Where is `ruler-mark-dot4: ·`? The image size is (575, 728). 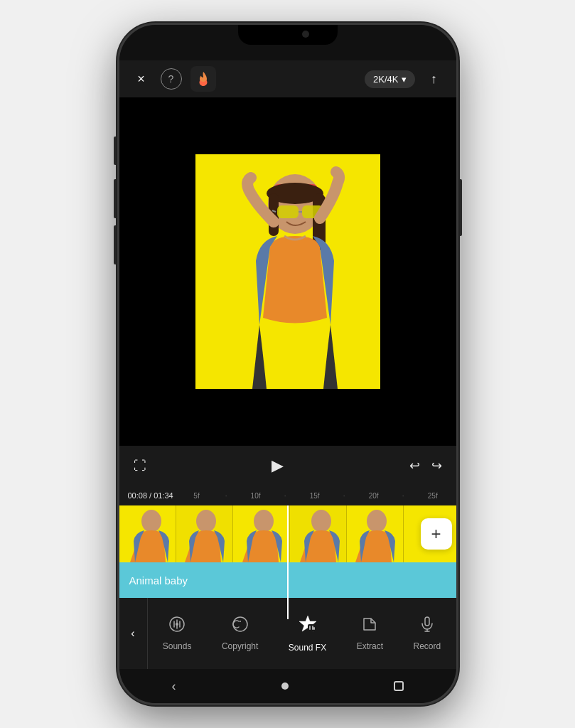 ruler-mark-dot4: · is located at coordinates (403, 496).